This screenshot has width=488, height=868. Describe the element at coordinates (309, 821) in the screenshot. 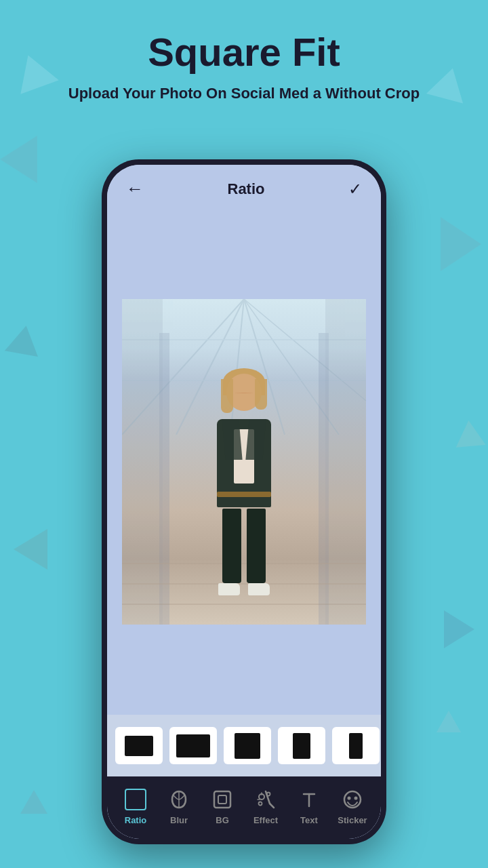

I see `nav-label-text: Text` at that location.